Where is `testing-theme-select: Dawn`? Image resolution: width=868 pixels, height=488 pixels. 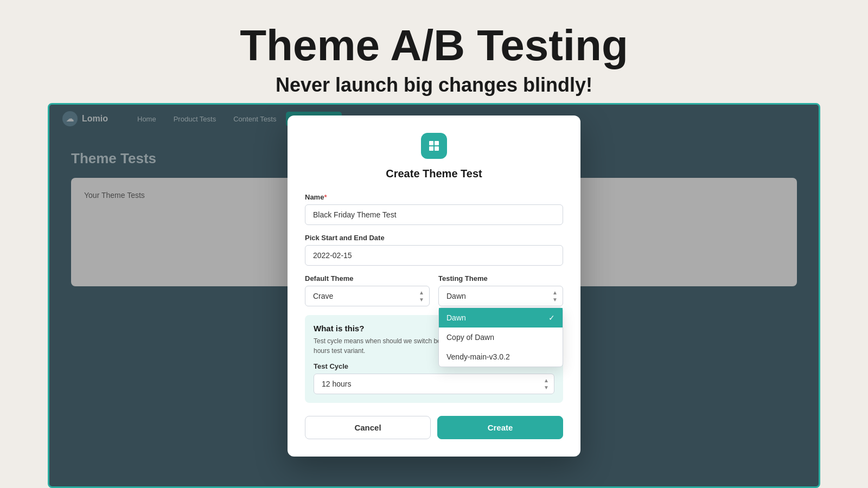 testing-theme-select: Dawn is located at coordinates (501, 296).